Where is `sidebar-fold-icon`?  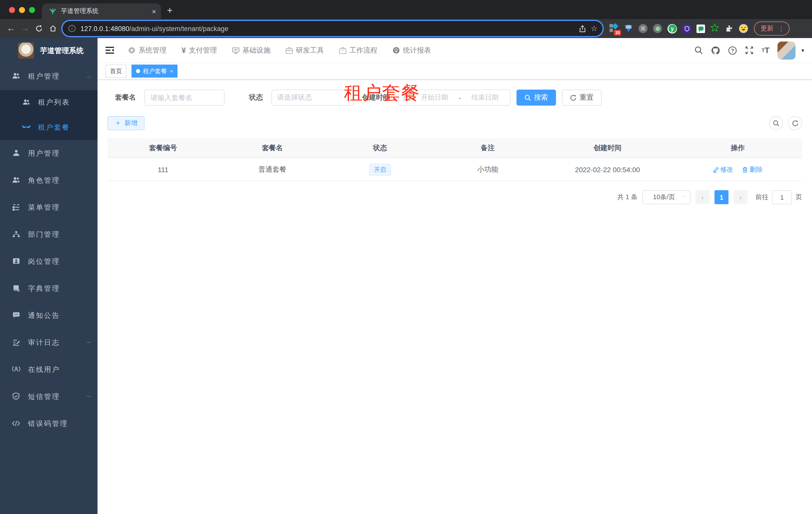 sidebar-fold-icon is located at coordinates (110, 50).